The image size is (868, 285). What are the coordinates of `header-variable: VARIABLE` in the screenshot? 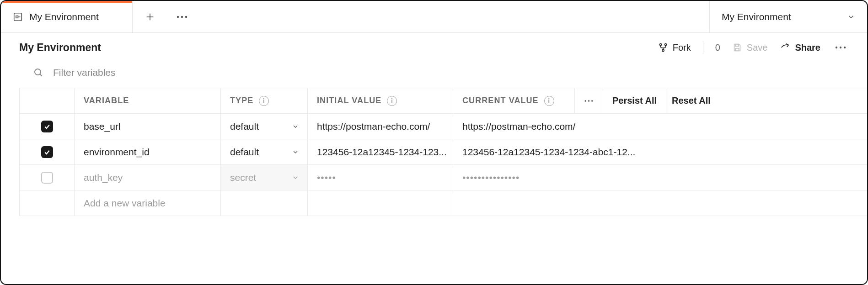 It's located at (148, 100).